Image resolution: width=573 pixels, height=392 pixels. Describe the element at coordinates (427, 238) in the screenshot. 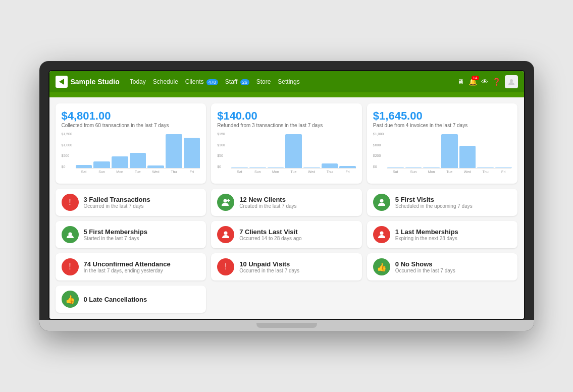

I see `metric-desc: Expiring in the next 28 days` at that location.